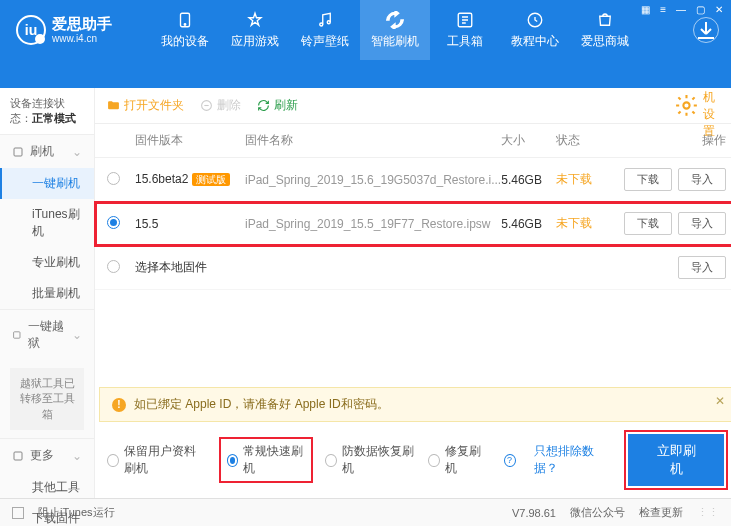 The image size is (731, 526). Describe the element at coordinates (682, 10) in the screenshot. I see `window-controls: ▦ ≡ — ▢ ✕` at that location.